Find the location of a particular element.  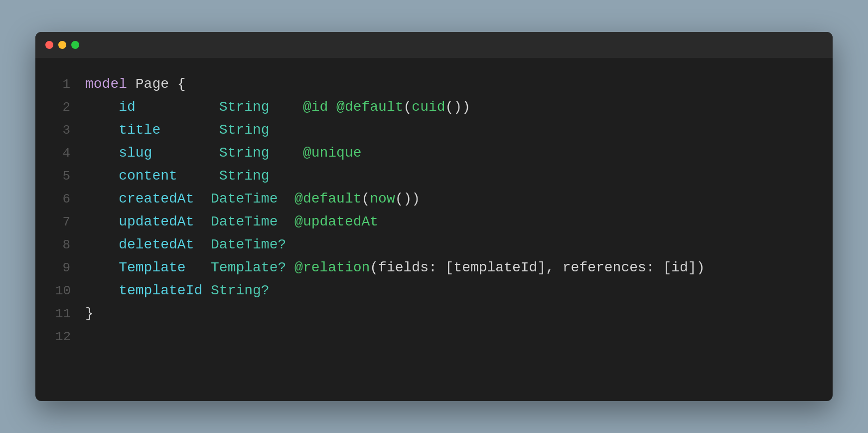

token: [id] is located at coordinates (680, 268).